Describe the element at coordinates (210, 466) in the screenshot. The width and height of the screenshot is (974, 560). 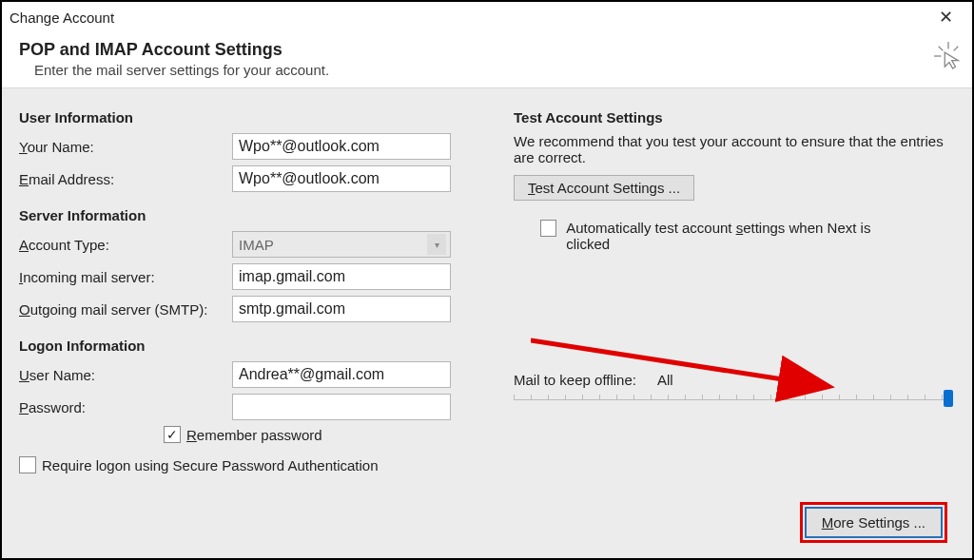
I see `spa-label: Require logon using Secure Password Auth…` at that location.